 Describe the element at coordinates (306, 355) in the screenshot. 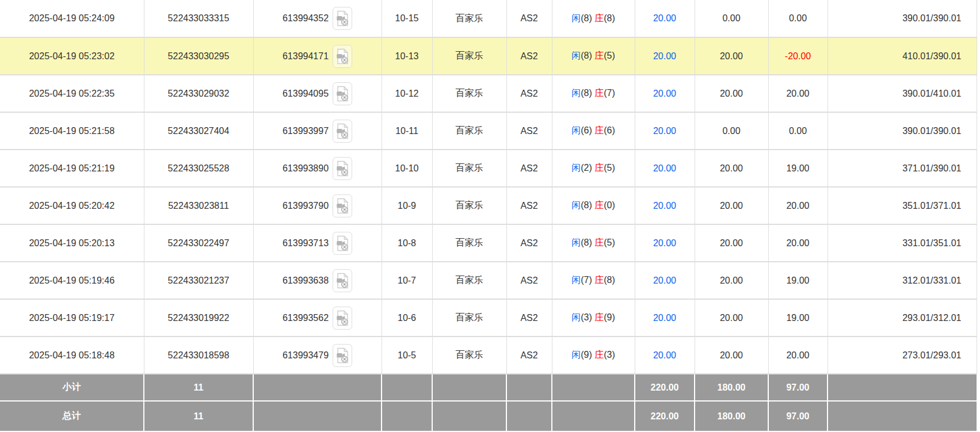

I see `game-no: 613993479` at that location.